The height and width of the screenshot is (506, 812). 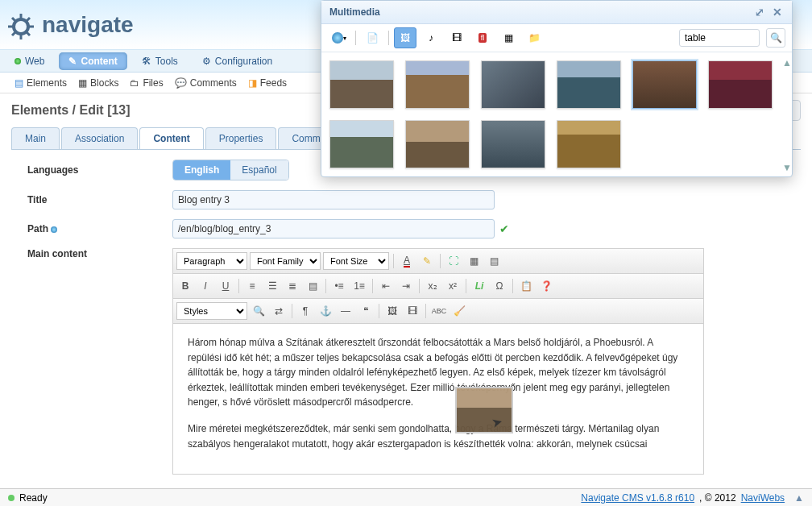 What do you see at coordinates (242, 139) in the screenshot?
I see `tab-properties: Properties` at bounding box center [242, 139].